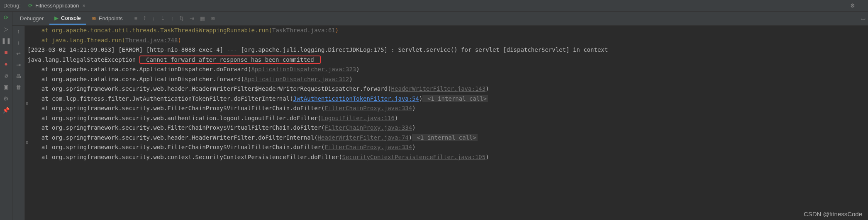  I want to click on source-link: JwtAuthenticationTokenFilter.java:54, so click(356, 99).